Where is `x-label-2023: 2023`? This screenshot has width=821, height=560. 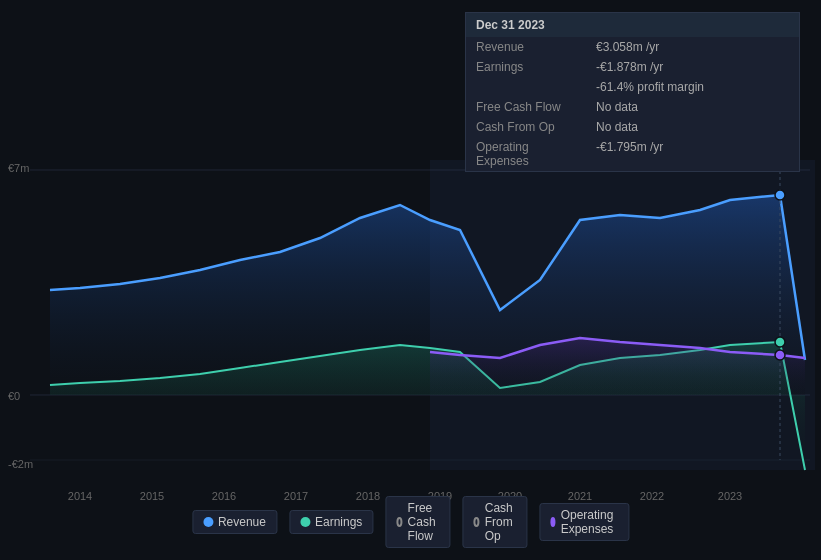 x-label-2023: 2023 is located at coordinates (730, 496).